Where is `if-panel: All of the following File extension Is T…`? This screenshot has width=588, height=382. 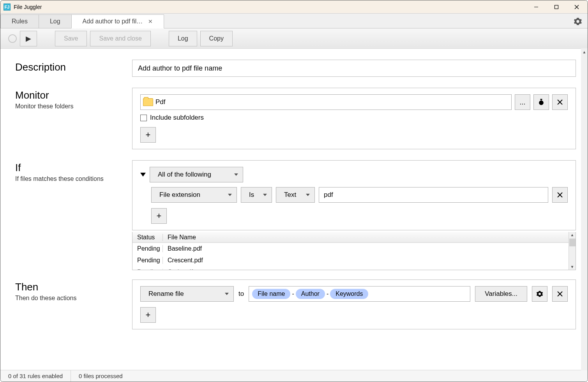 if-panel: All of the following File extension Is T… is located at coordinates (354, 195).